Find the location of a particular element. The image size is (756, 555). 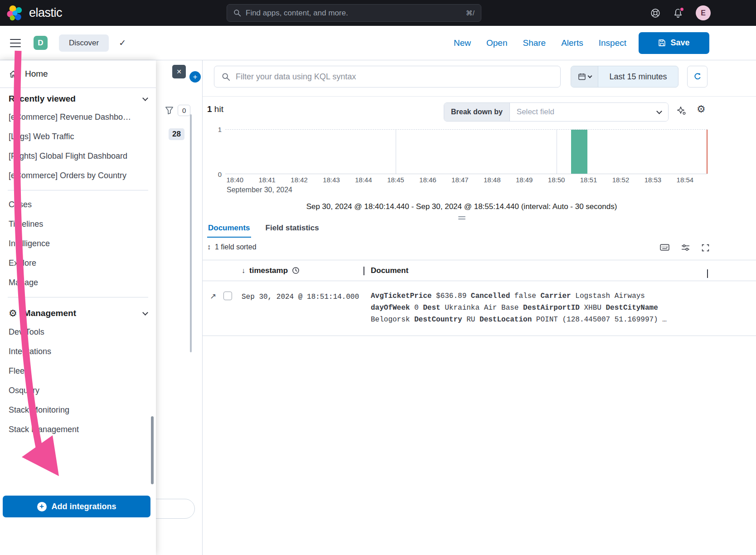

global-search-placeholder: Find apps, content, and more. is located at coordinates (354, 13).